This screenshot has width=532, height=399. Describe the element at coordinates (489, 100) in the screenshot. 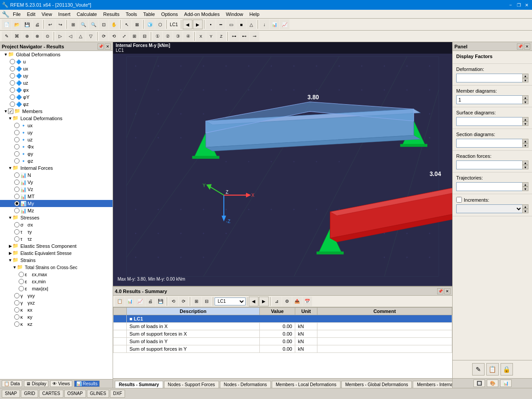

I see `member-diagrams-input: 1` at that location.